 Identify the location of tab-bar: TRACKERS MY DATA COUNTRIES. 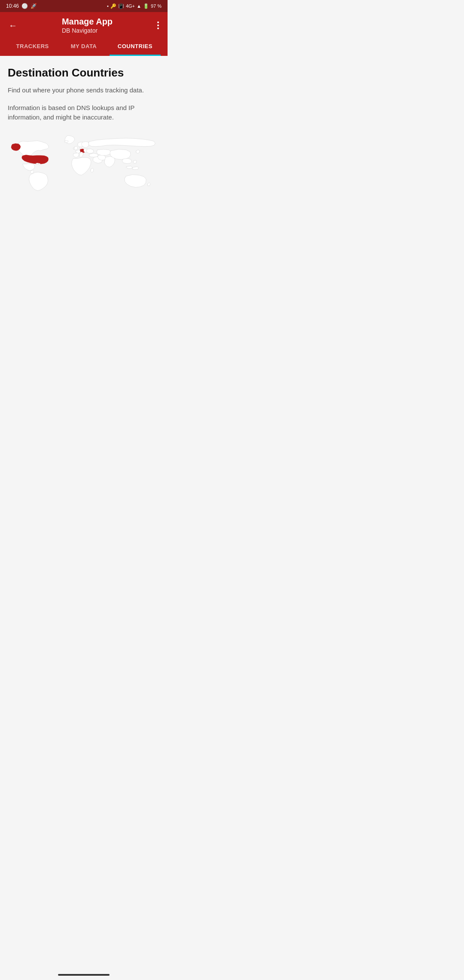
(84, 47).